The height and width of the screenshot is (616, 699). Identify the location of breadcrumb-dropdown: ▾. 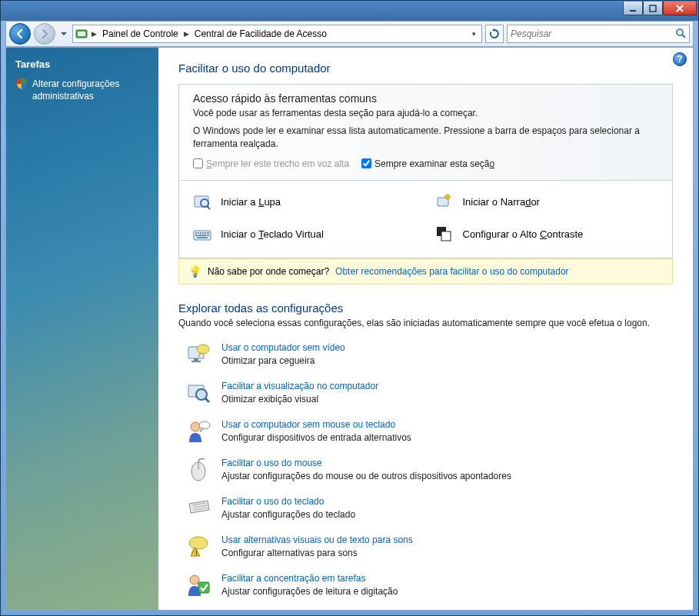
(474, 34).